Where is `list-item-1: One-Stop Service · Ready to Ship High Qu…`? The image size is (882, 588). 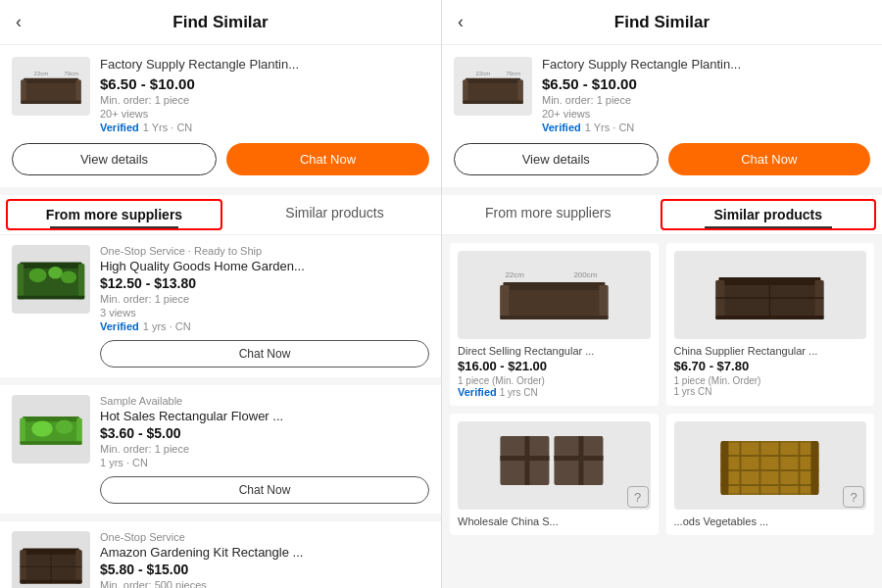 list-item-1: One-Stop Service · Ready to Ship High Qu… is located at coordinates (220, 306).